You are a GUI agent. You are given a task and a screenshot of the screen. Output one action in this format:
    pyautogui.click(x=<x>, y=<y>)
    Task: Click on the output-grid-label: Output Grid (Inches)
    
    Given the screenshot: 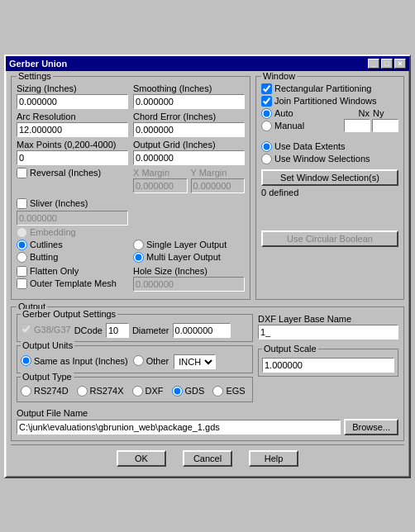 What is the action you would take?
    pyautogui.click(x=188, y=145)
    